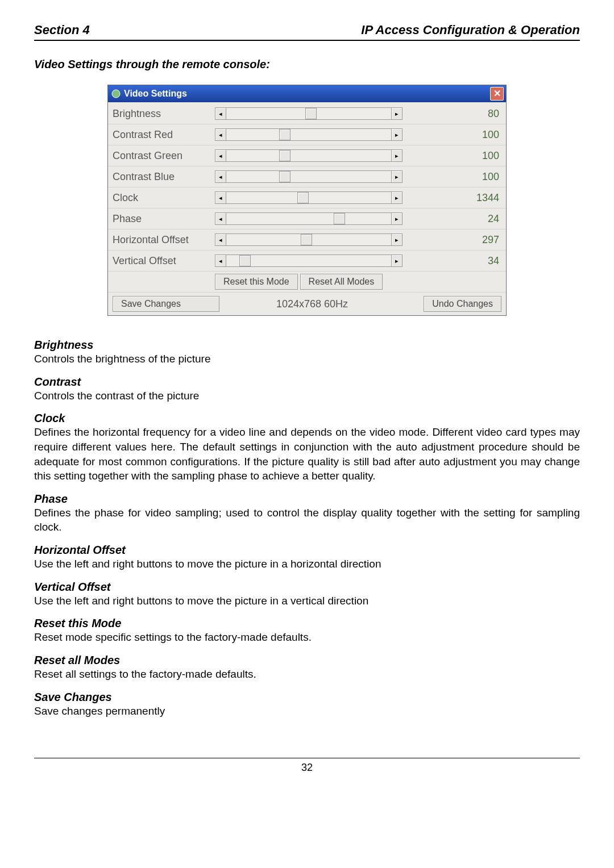 The image size is (614, 868). What do you see at coordinates (307, 135) in the screenshot?
I see `slider-row: Contrast Red ◂ ▸ 100` at bounding box center [307, 135].